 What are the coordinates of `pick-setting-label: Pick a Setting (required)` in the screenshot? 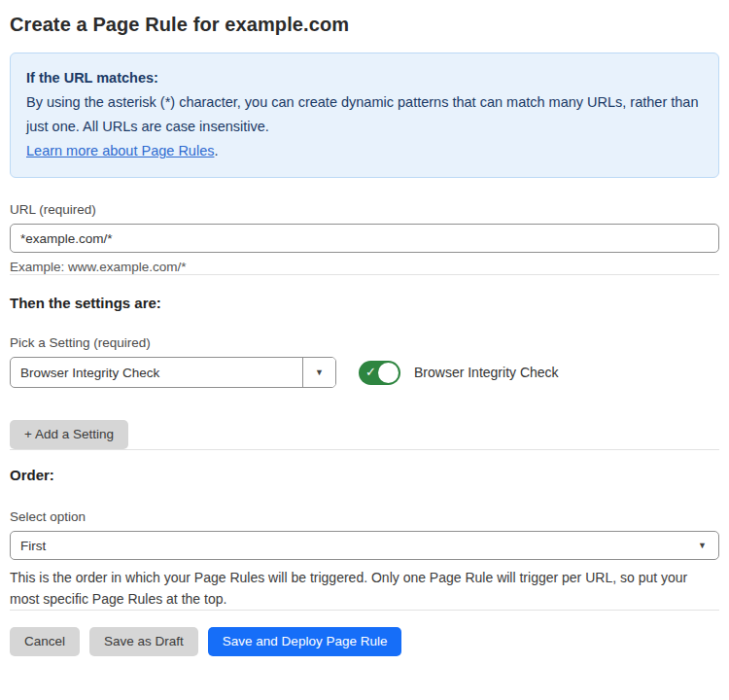 It's located at (364, 342).